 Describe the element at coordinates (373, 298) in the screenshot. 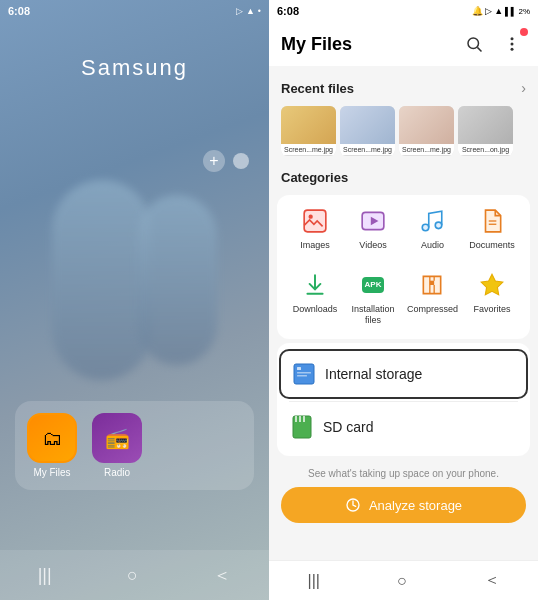

I see `category-installation: APK Installationfiles` at that location.